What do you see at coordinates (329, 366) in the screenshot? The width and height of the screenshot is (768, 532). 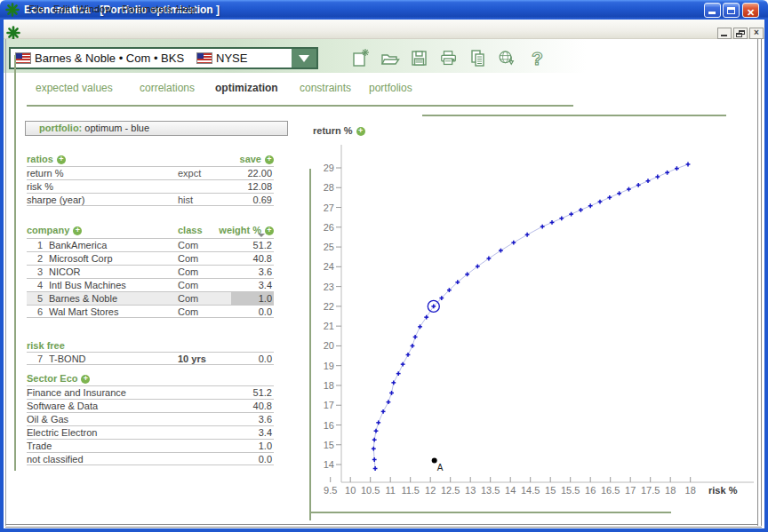 I see `y-tick-label: 19` at bounding box center [329, 366].